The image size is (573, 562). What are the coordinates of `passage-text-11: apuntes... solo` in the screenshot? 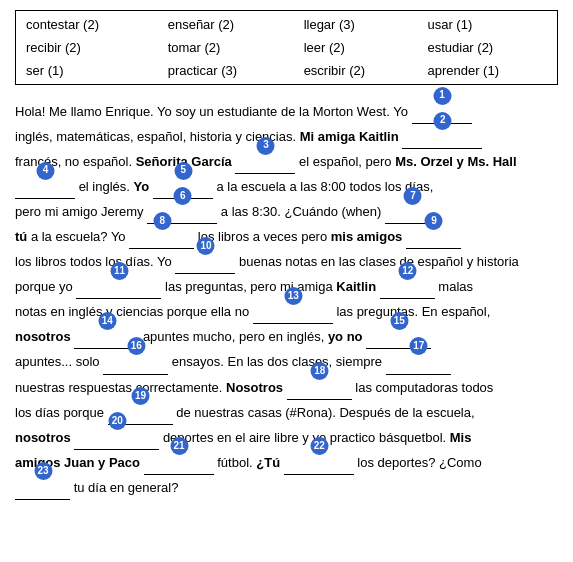 It's located at (58, 362).